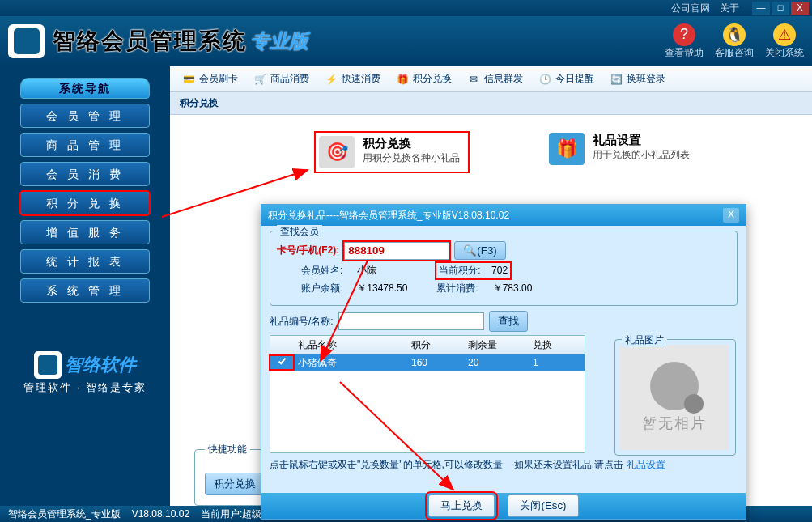  I want to click on swap-icon: 🔄, so click(616, 79).